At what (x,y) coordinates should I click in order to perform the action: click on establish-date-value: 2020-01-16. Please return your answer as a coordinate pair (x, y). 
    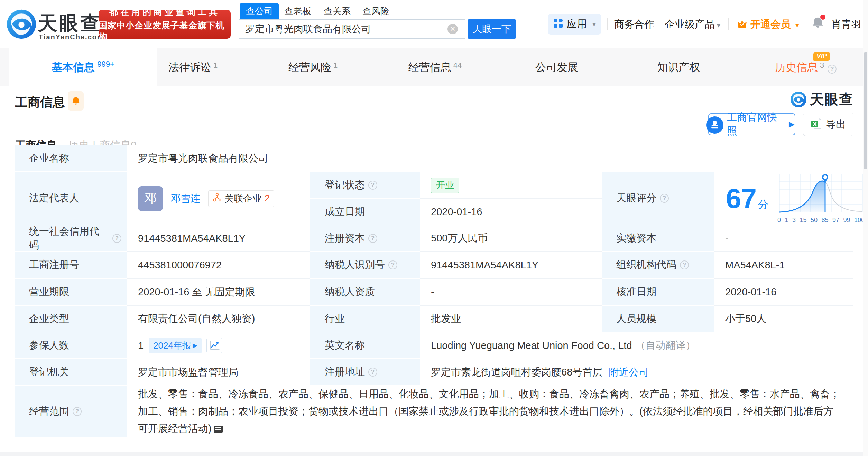
    Looking at the image, I should click on (511, 212).